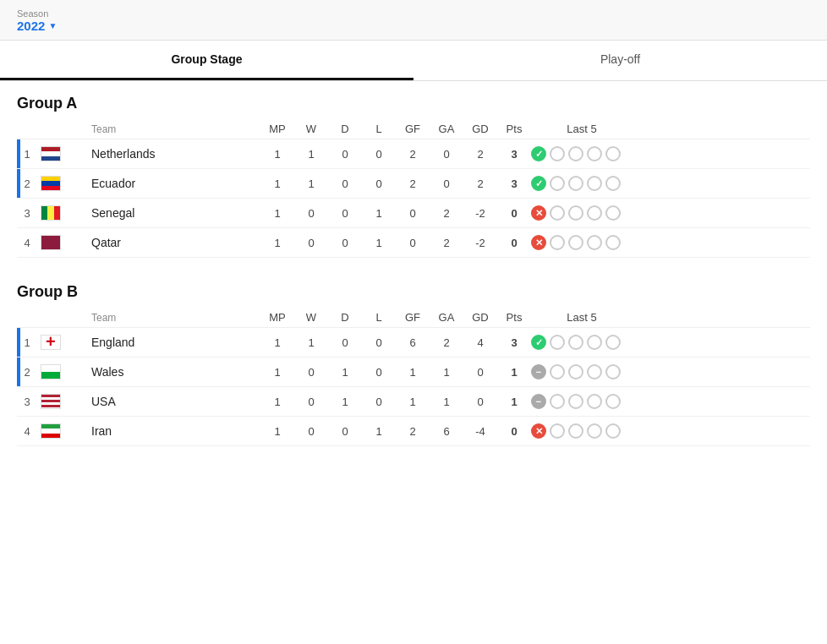  What do you see at coordinates (621, 61) in the screenshot?
I see `tab-play-off: Play-off` at bounding box center [621, 61].